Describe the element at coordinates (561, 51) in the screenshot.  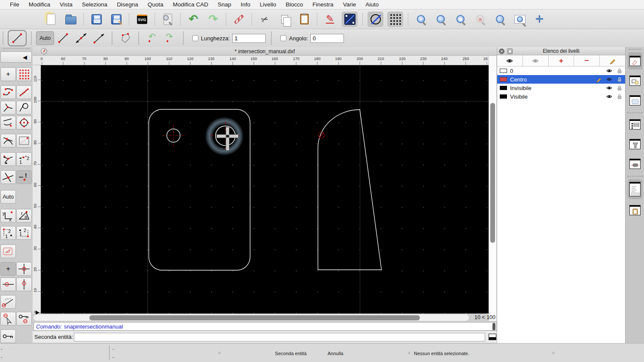
I see `layers-panel-titlebar: ✕ Elenco dei livelli` at that location.